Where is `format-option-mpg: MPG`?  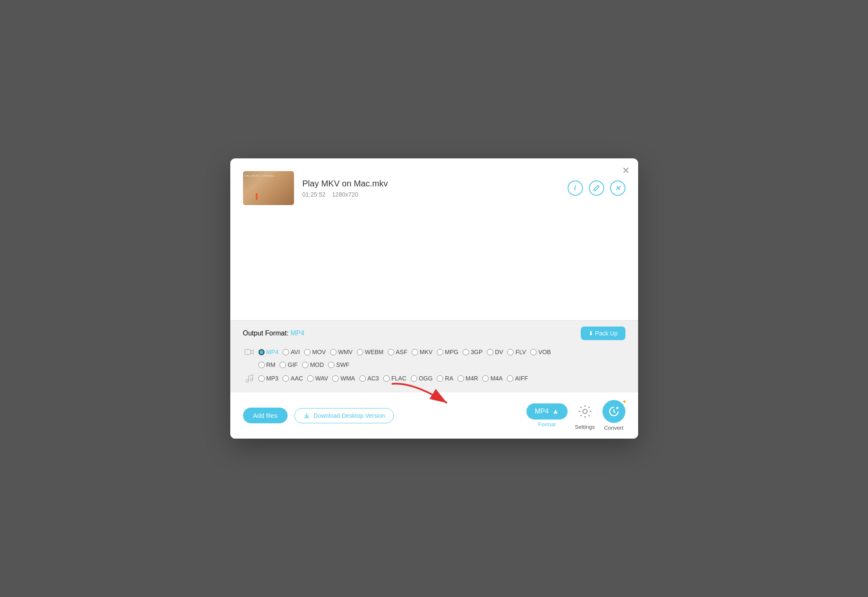
format-option-mpg: MPG is located at coordinates (448, 352).